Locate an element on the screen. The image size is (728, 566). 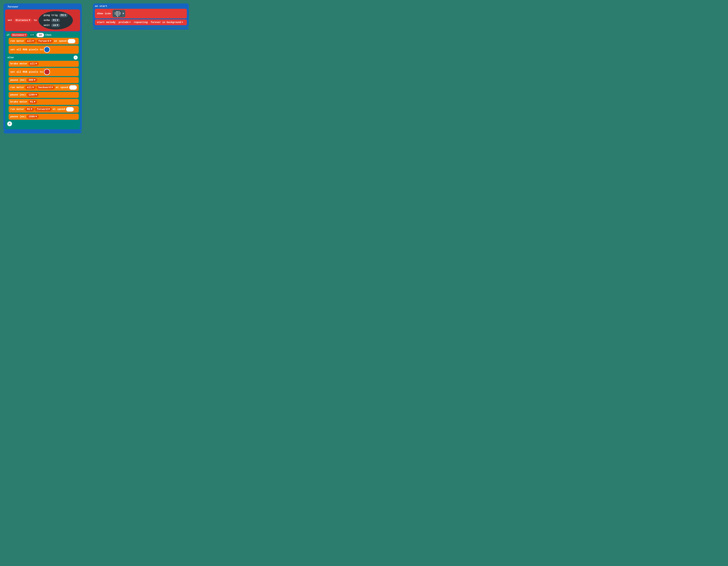
pause3-label: pause (ms) is located at coordinates (18, 117).